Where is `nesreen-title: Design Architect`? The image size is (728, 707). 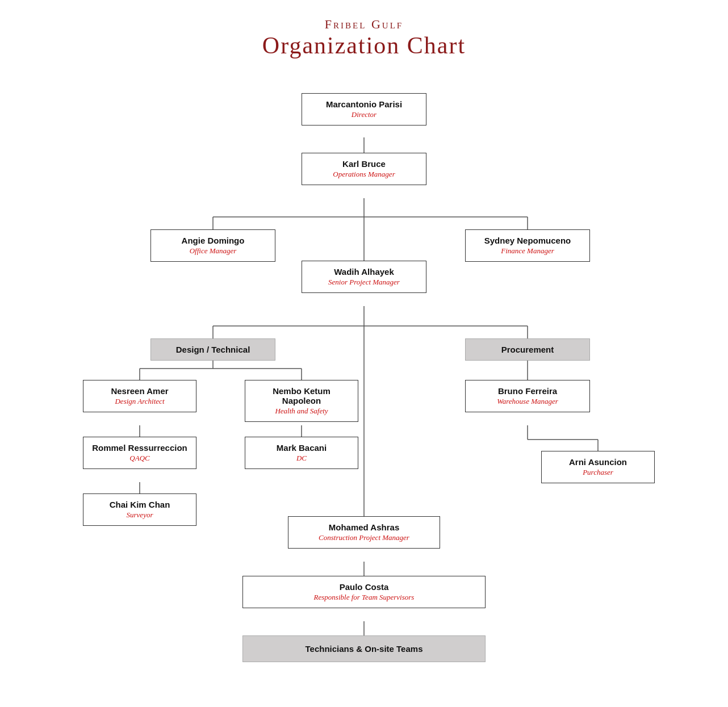
nesreen-title: Design Architect is located at coordinates (140, 401).